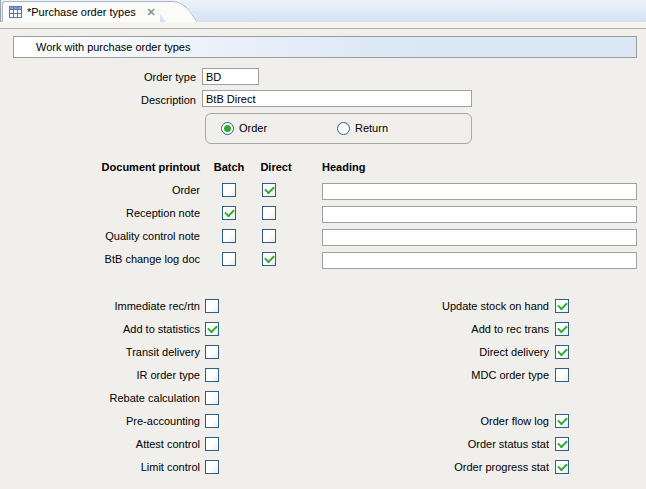 The height and width of the screenshot is (489, 646). Describe the element at coordinates (323, 26) in the screenshot. I see `tab-strip-underline` at that location.